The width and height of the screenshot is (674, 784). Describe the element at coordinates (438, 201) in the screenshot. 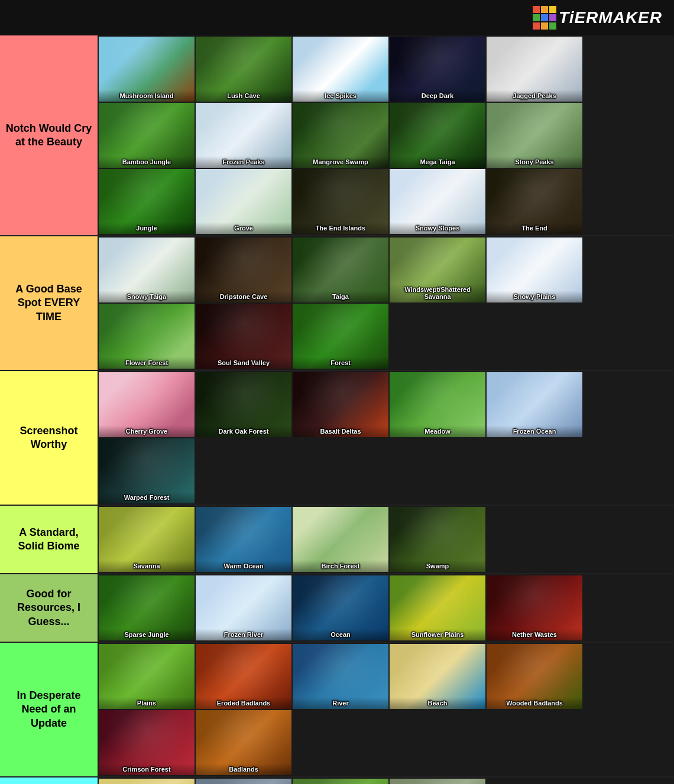

I see `biome-card: Snowy Slopes` at that location.